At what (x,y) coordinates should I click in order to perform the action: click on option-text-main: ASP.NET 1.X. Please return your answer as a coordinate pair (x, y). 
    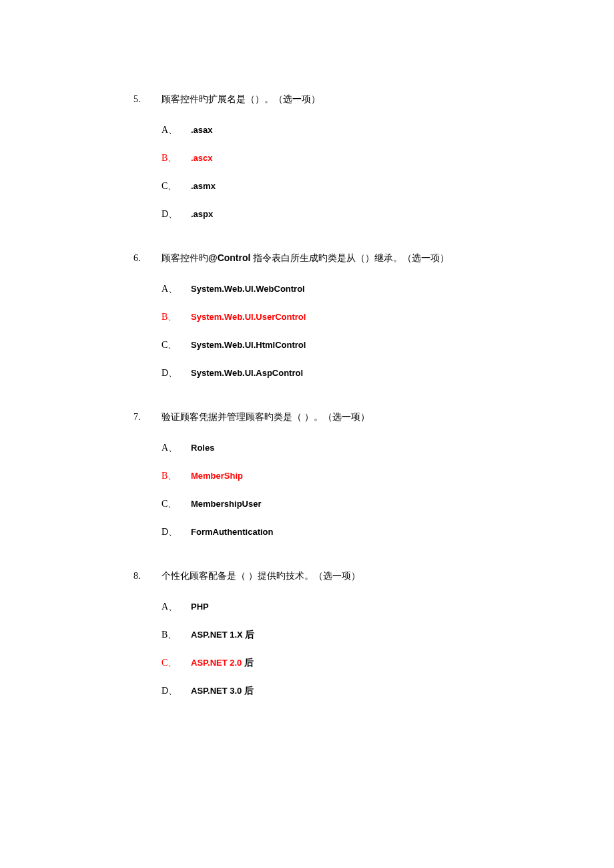
    Looking at the image, I should click on (218, 634).